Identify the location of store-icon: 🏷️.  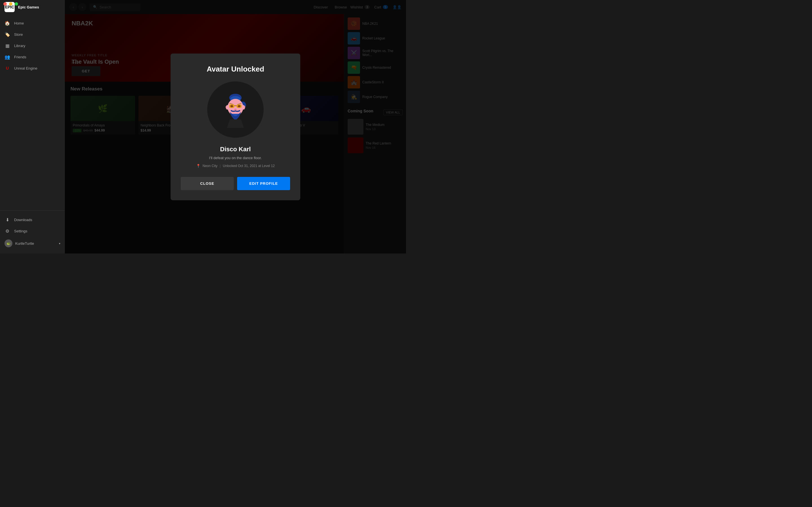
(7, 34).